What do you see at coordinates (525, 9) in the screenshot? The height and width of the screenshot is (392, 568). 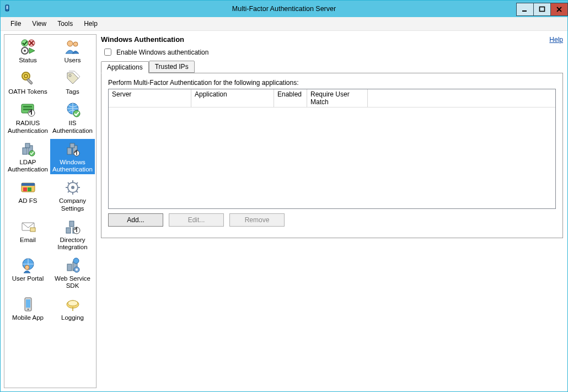 I see `minimize-button` at bounding box center [525, 9].